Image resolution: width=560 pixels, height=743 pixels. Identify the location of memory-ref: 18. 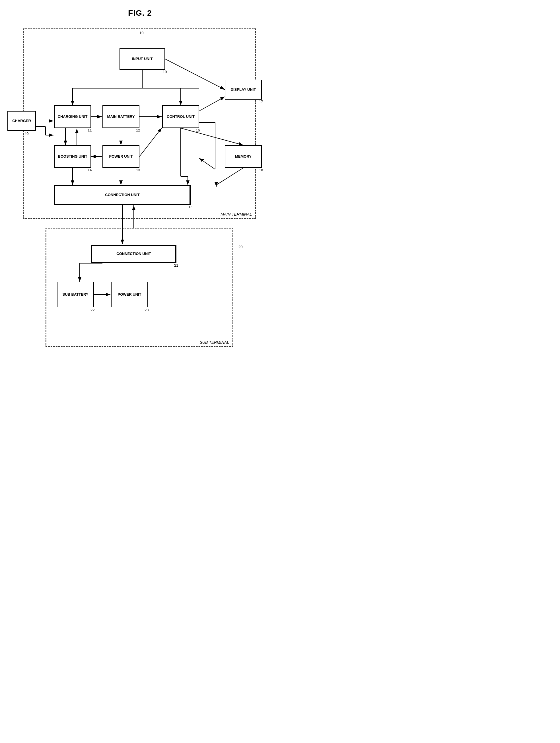
(261, 170).